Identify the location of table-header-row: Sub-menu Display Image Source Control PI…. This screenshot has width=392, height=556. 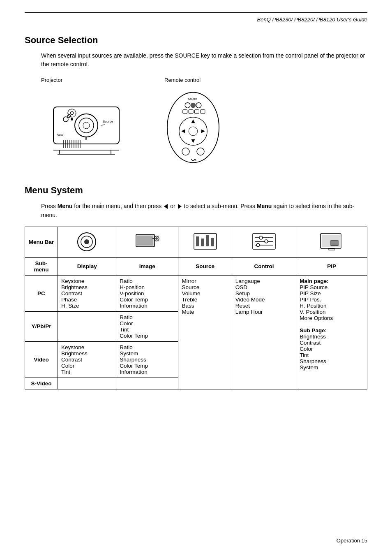
(196, 266).